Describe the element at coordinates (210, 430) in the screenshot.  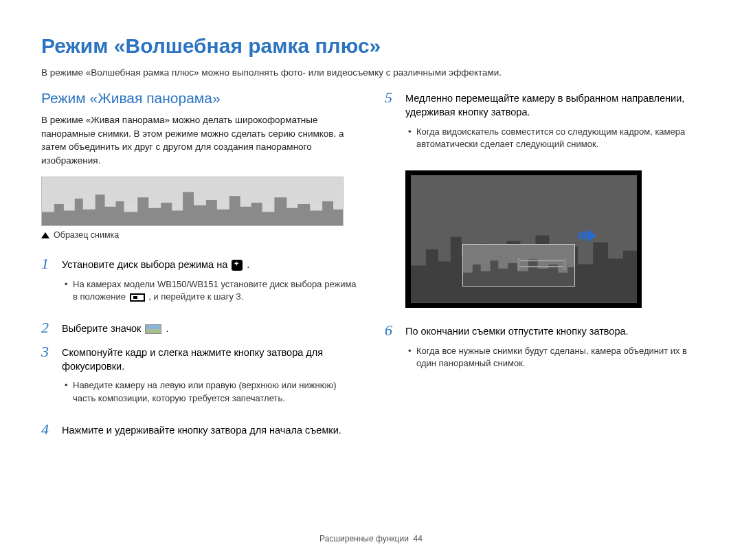
I see `step-4-text: Нажмите и удерживайте кнопку затвора для…` at that location.